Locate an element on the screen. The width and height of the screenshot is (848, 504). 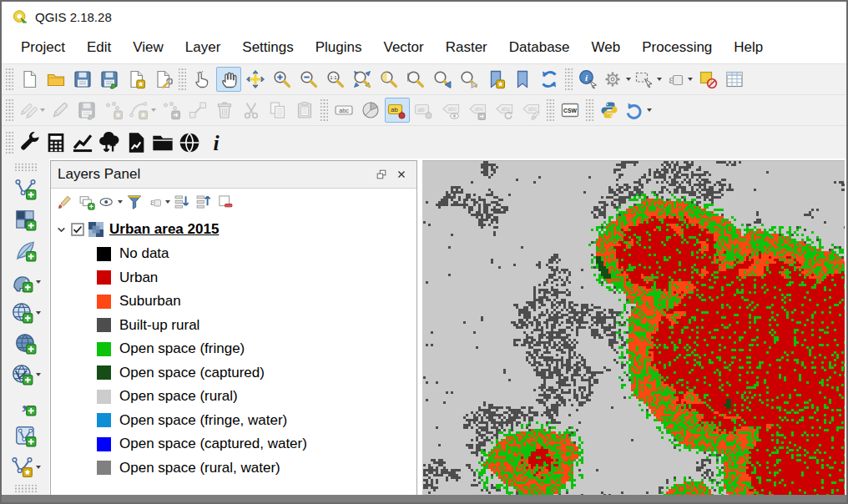
legend-item: Open space (captured) is located at coordinates (234, 374).